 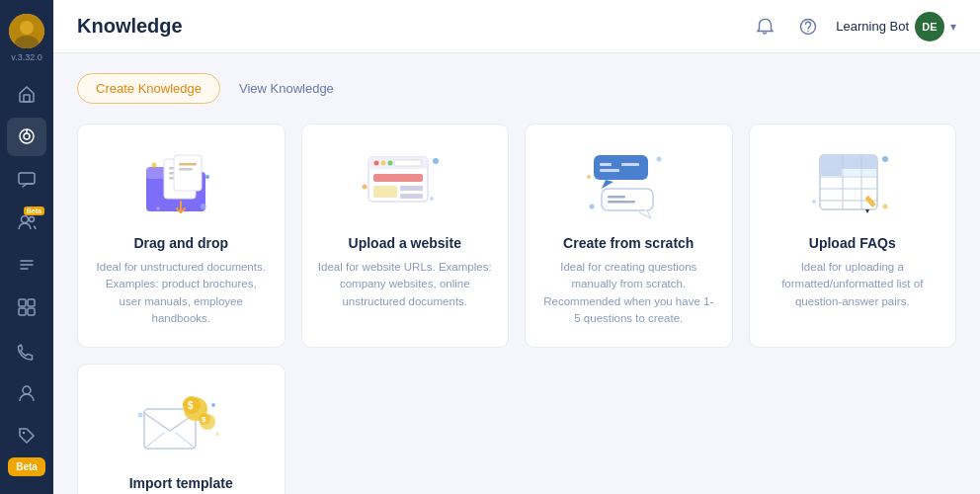 I want to click on sidebar-item-home, so click(x=27, y=93).